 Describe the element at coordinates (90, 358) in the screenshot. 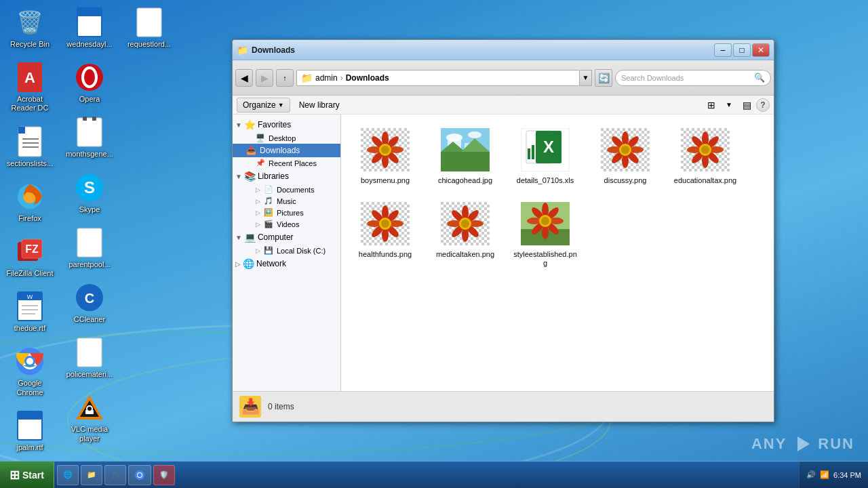

I see `desktop-icon-policemateri: policemateri...` at that location.